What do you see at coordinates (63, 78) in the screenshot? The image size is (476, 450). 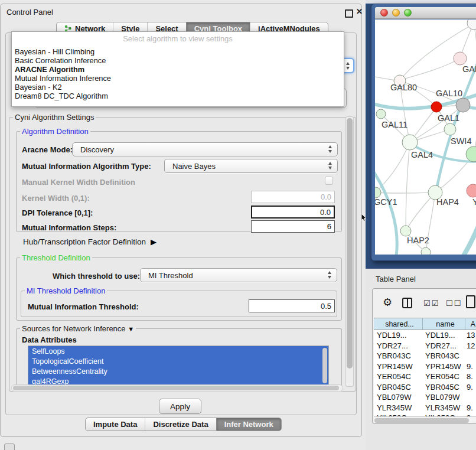 I see `dropdown-item-mutual-information: Mutual Information Inference` at bounding box center [63, 78].